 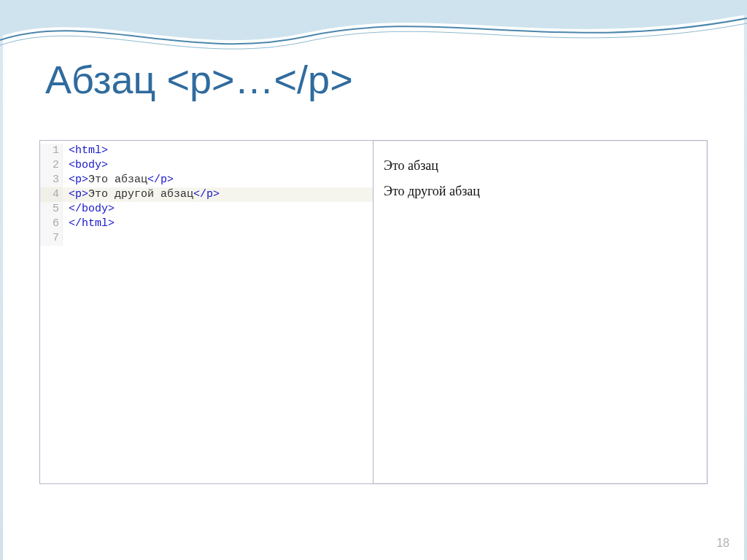 What do you see at coordinates (88, 150) in the screenshot?
I see `html-tag: <html>` at bounding box center [88, 150].